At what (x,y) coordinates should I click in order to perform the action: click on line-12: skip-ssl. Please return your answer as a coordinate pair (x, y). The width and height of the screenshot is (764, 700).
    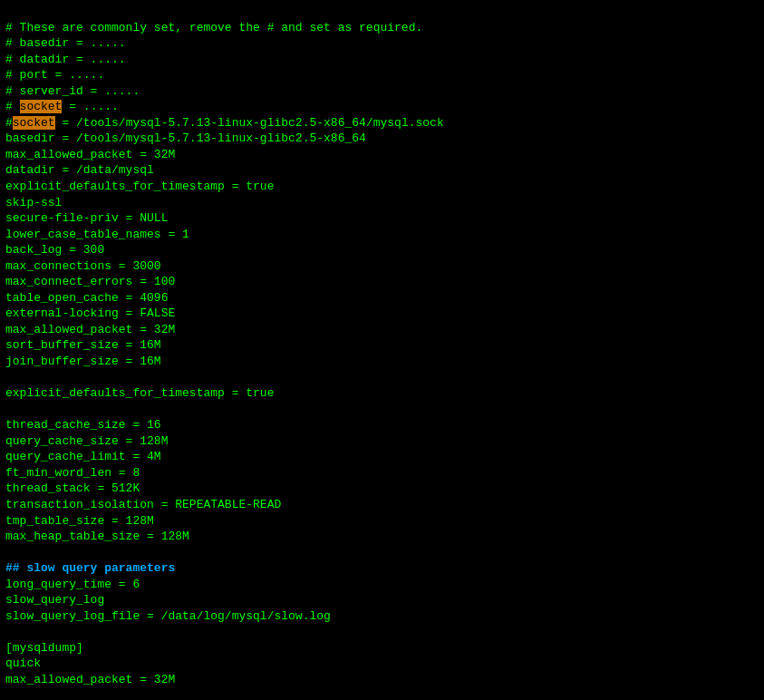
    Looking at the image, I should click on (34, 203).